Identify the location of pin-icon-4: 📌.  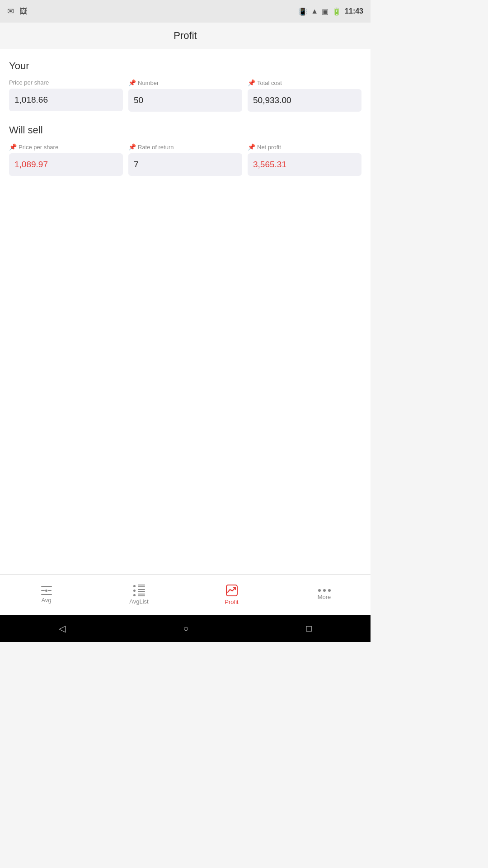
(132, 147).